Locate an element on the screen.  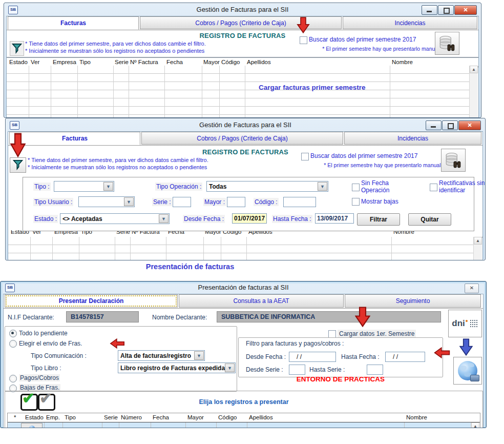
tipo-usuario-dropdown: ▼ is located at coordinates (107, 202).